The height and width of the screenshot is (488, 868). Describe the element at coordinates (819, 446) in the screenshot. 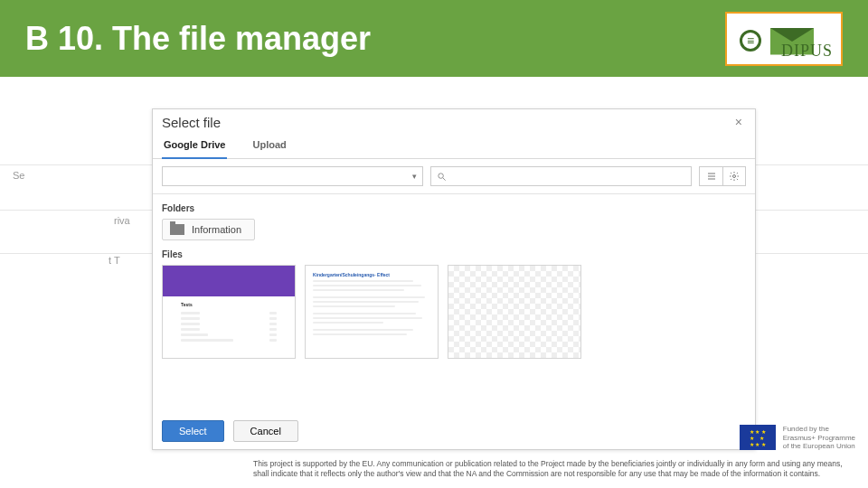

I see `eu-line: of the European Union` at that location.